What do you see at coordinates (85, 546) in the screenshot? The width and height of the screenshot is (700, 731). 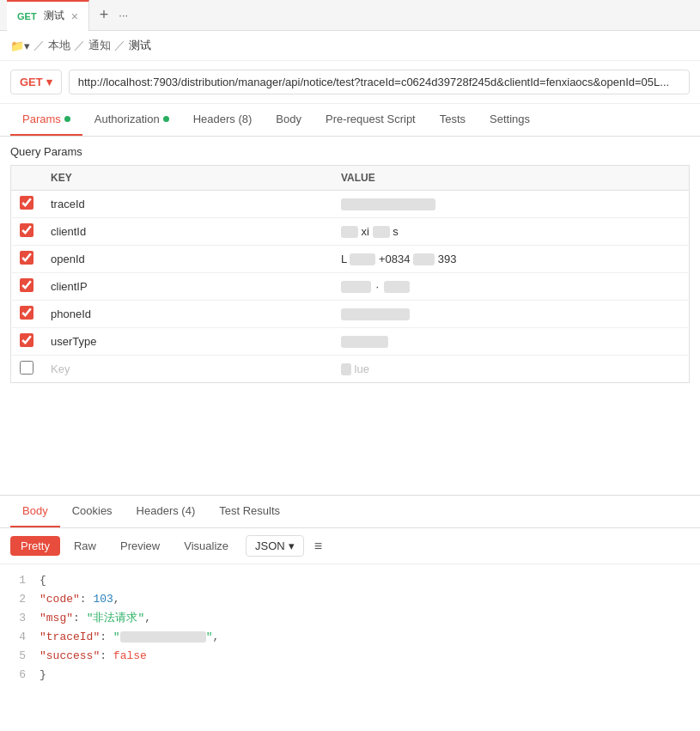 I see `fmt-raw-button: Raw` at bounding box center [85, 546].